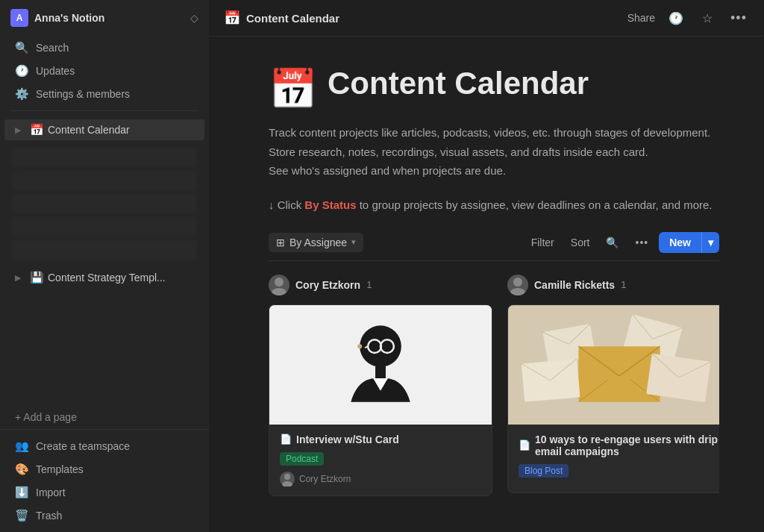 Image resolution: width=764 pixels, height=532 pixels. What do you see at coordinates (494, 87) in the screenshot?
I see `page-heading-area: 📅 Content Calendar` at bounding box center [494, 87].